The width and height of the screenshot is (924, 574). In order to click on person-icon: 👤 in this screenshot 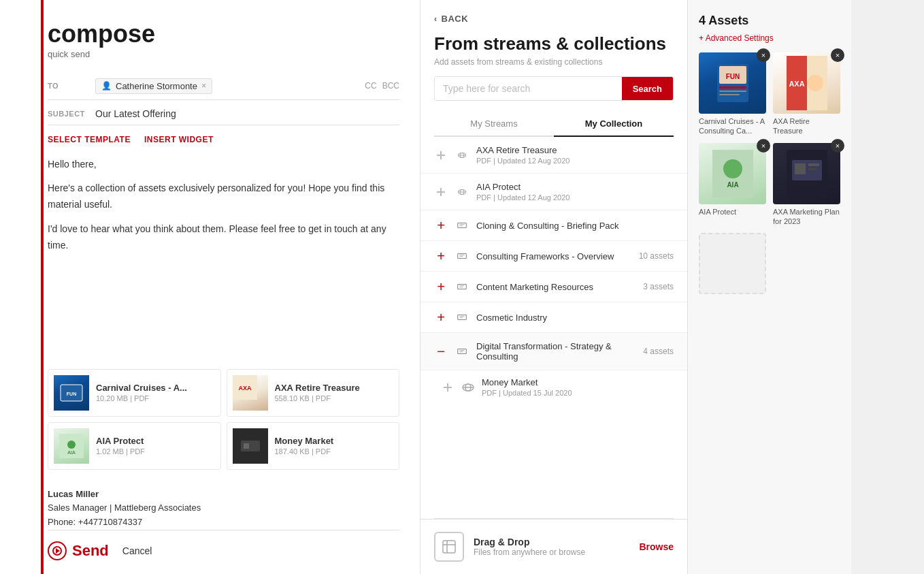, I will do `click(106, 86)`.